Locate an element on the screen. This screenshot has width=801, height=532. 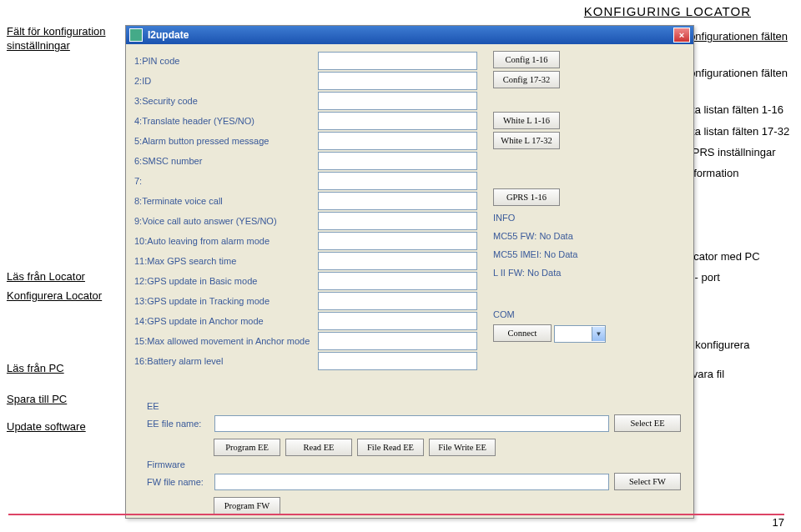
fw-block: Firmware FW file name: Select FW Program… is located at coordinates (414, 487).